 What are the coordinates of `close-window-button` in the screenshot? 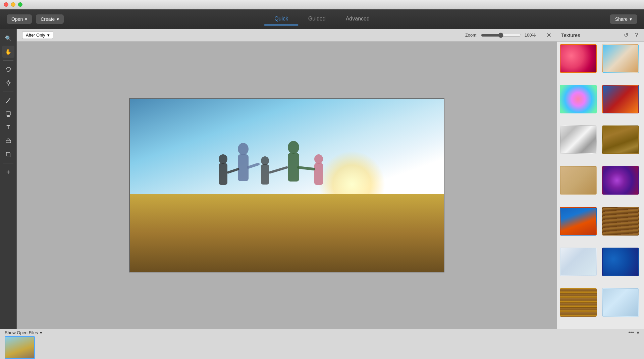 It's located at (6, 5).